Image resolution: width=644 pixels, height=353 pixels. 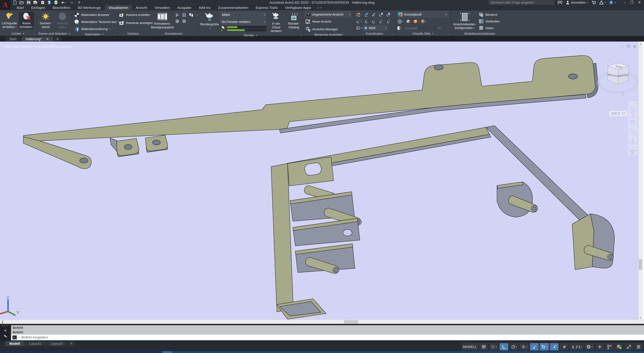 What do you see at coordinates (92, 15) in the screenshot?
I see `material-browser-button: Materialien-Browser` at bounding box center [92, 15].